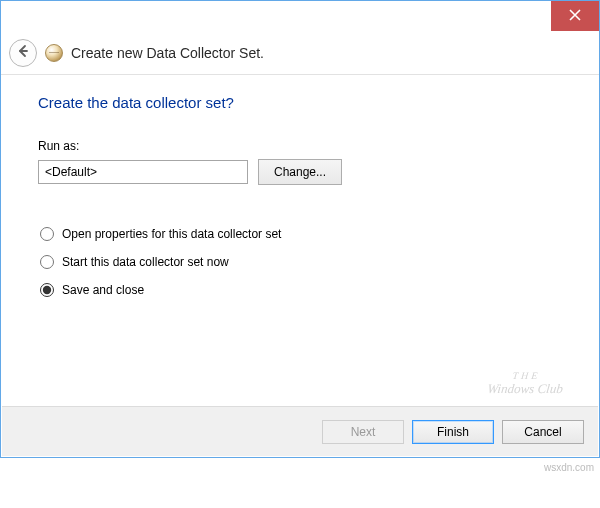  What do you see at coordinates (300, 53) in the screenshot?
I see `wizard-header: Create new Data Collector Set.` at bounding box center [300, 53].